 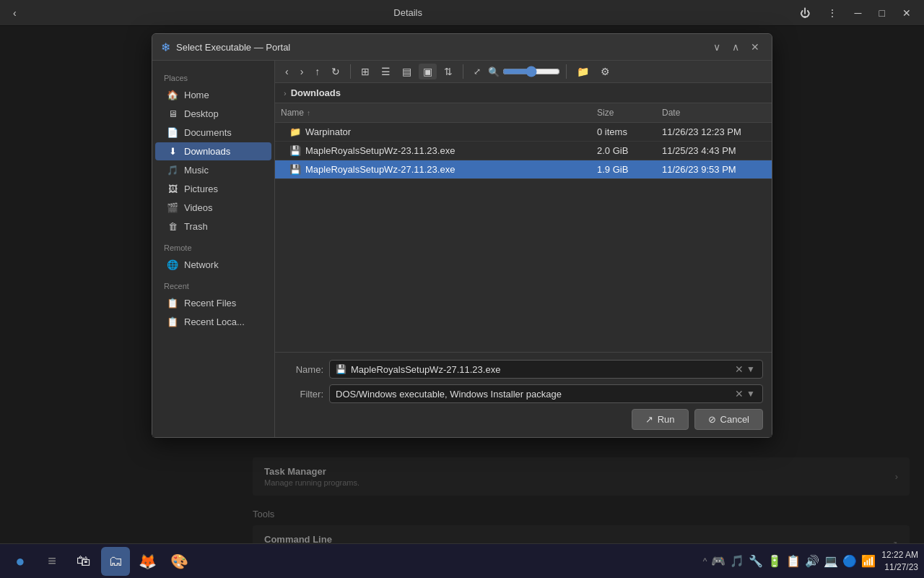 I want to click on view-details-button: ▤, so click(x=407, y=72).